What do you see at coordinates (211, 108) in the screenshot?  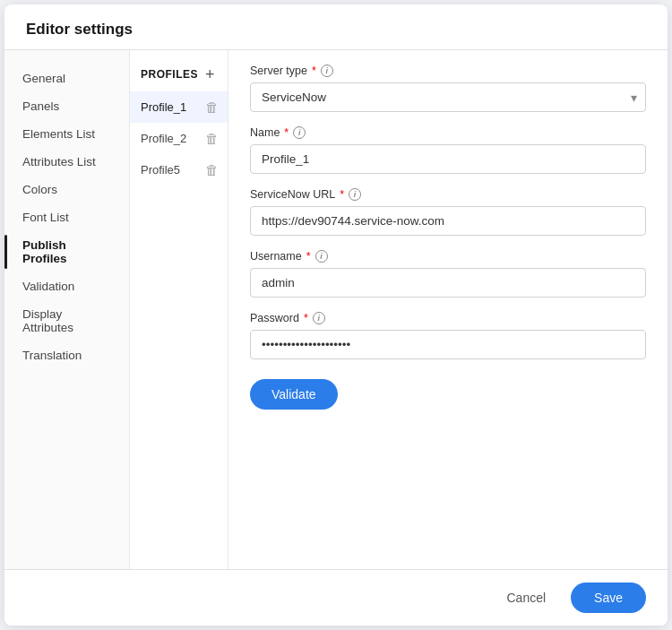 I see `delete-profile1-icon: 🗑` at bounding box center [211, 108].